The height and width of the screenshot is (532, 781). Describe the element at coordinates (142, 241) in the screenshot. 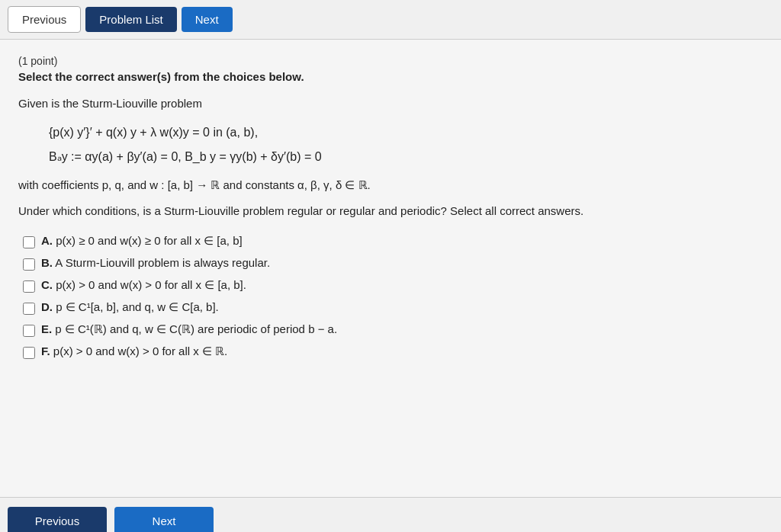

I see `choice-label-A: A. p(x) ≥ 0 and w(x) ≥ 0 for all x ∈ [a,…` at that location.